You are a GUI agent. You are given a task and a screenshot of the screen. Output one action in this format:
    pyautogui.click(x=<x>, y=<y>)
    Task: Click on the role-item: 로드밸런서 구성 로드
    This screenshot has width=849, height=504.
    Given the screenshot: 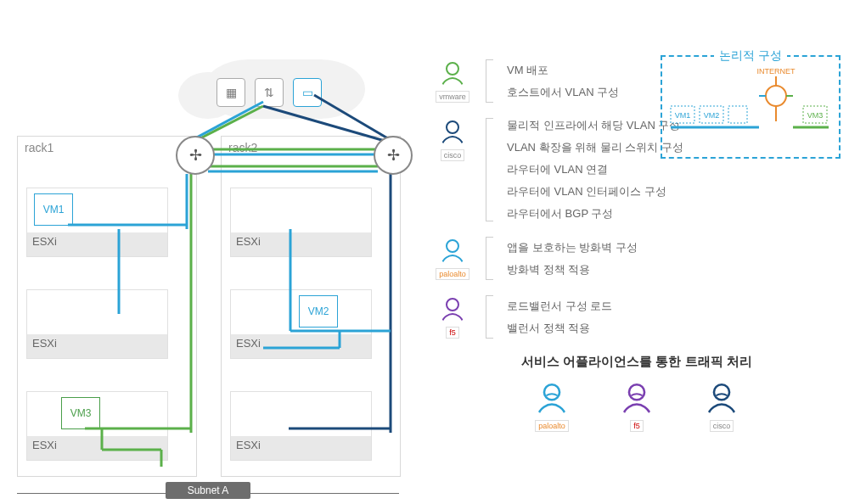 What is the action you would take?
    pyautogui.click(x=559, y=306)
    